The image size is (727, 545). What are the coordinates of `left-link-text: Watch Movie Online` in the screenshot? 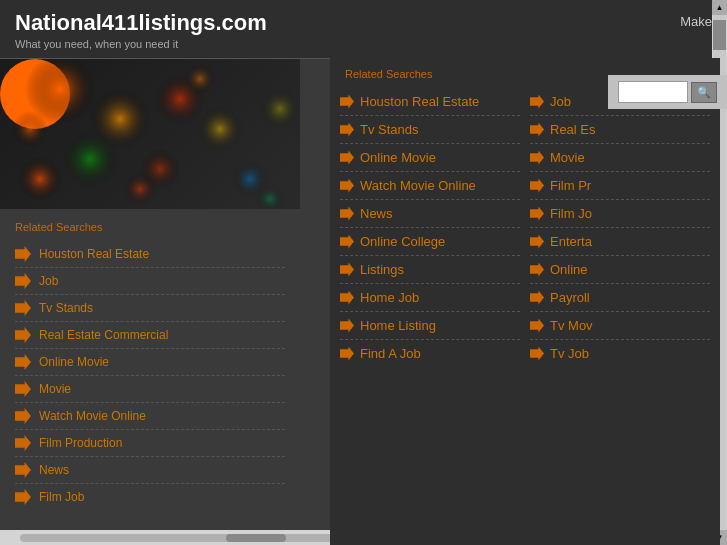 It's located at (92, 416).